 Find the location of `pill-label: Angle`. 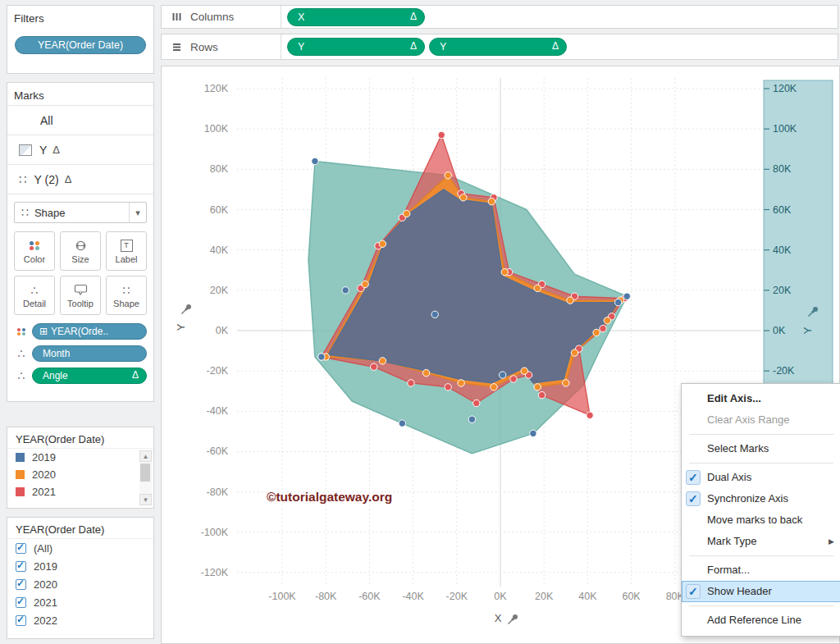

pill-label: Angle is located at coordinates (51, 376).